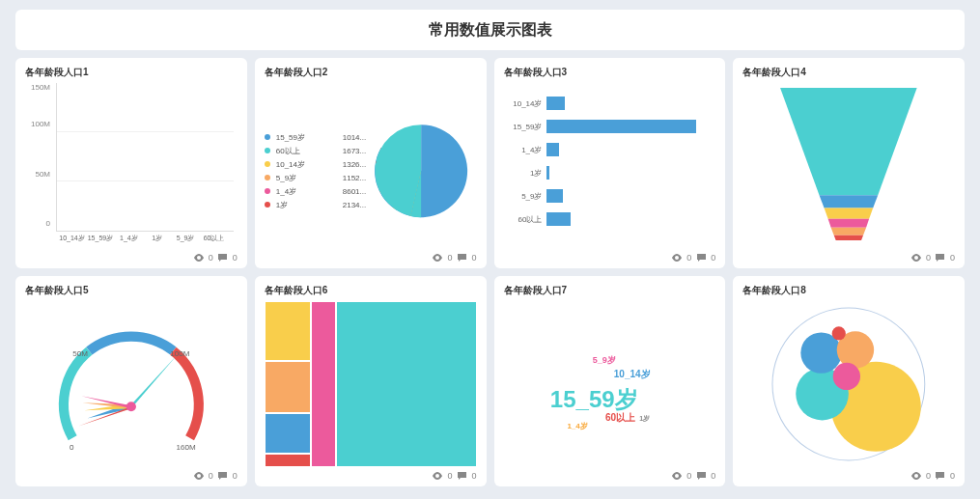 The width and height of the screenshot is (980, 499). I want to click on gauge-chart: 0 50M 100M 160M, so click(131, 384).